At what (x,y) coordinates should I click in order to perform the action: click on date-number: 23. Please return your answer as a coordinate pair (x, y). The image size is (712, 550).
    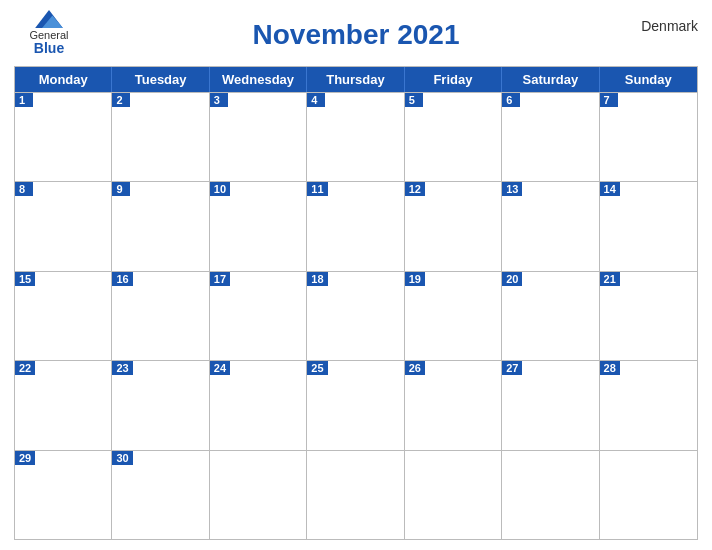
    Looking at the image, I should click on (122, 368).